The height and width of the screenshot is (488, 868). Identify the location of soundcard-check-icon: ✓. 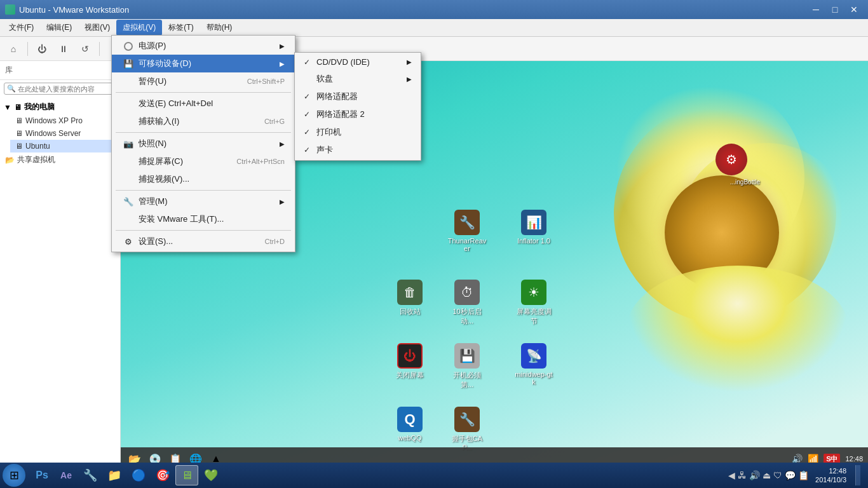
(309, 150).